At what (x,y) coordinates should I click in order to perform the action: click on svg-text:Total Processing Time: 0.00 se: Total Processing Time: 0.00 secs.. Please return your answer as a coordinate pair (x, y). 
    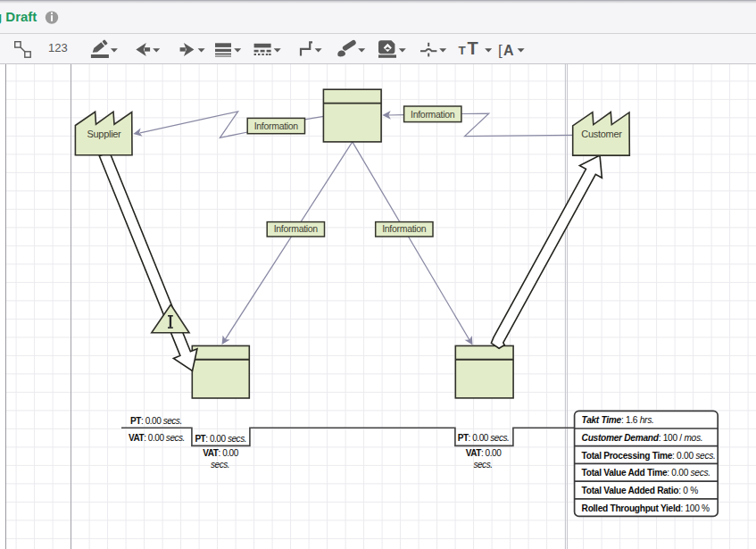
    Looking at the image, I should click on (649, 455).